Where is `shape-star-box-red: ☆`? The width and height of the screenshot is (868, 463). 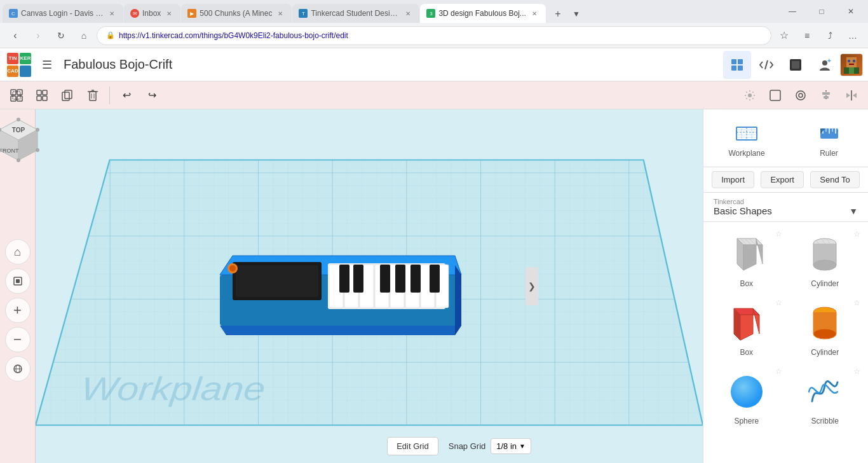 shape-star-box-red: ☆ is located at coordinates (779, 303).